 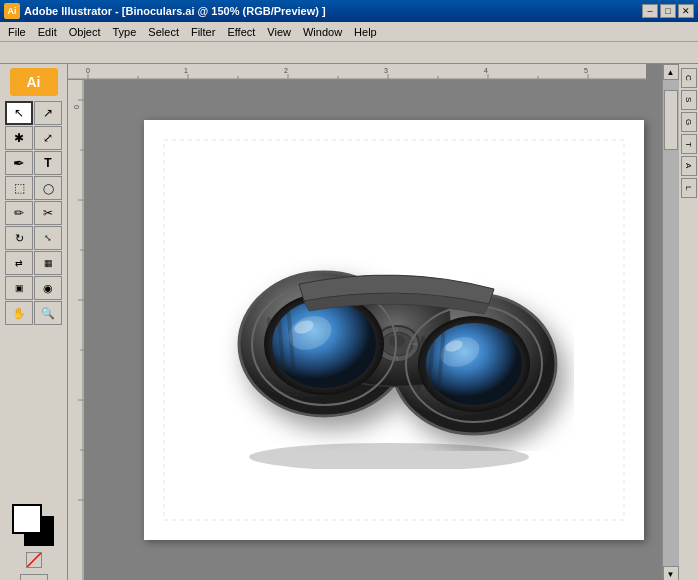 I want to click on eyedropper-tool-btn: ◉, so click(x=48, y=288).